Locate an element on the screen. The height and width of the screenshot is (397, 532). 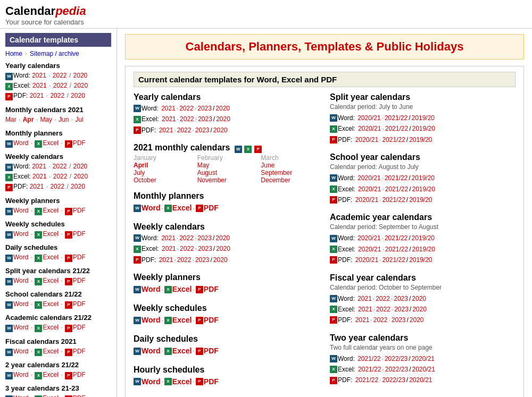
r2y-pdf-2021: 2020/21 is located at coordinates (420, 380).